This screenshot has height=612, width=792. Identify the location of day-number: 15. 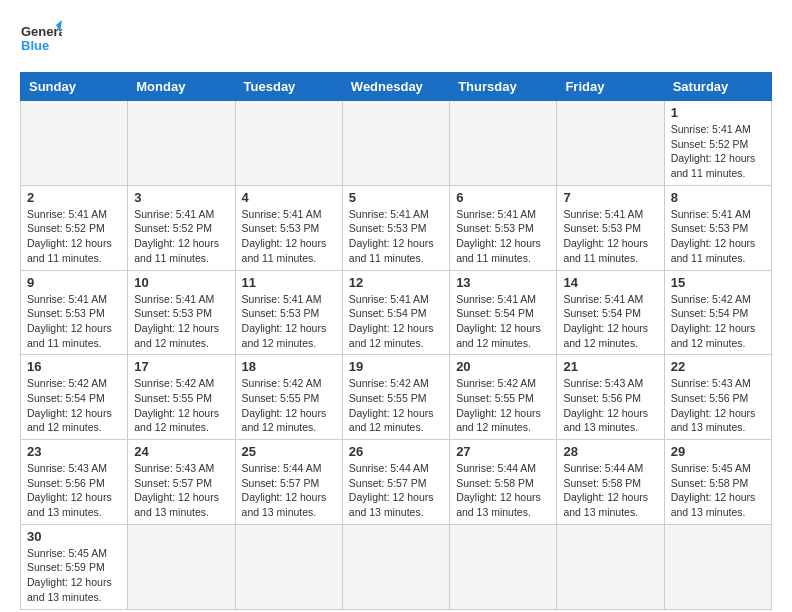
(718, 282).